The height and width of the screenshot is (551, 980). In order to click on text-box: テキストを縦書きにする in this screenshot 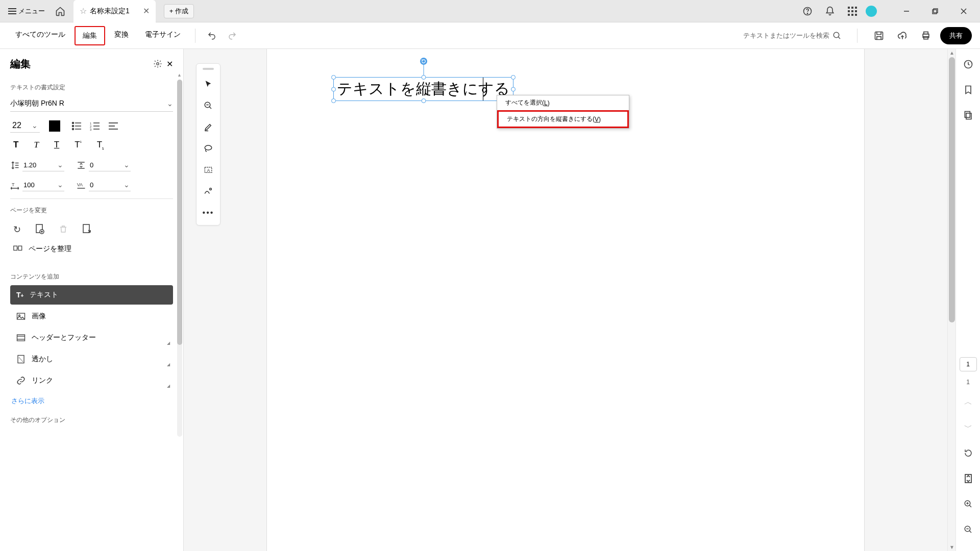, I will do `click(424, 89)`.